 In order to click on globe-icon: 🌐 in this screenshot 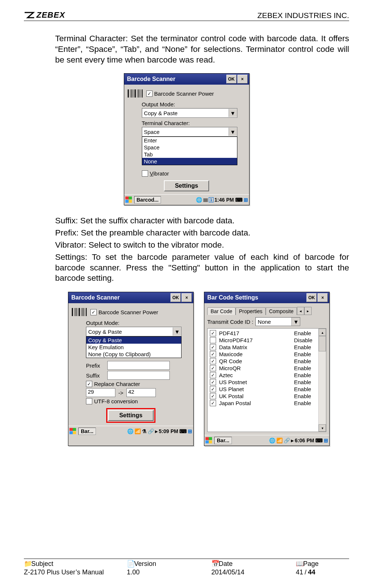, I will do `click(130, 431)`.